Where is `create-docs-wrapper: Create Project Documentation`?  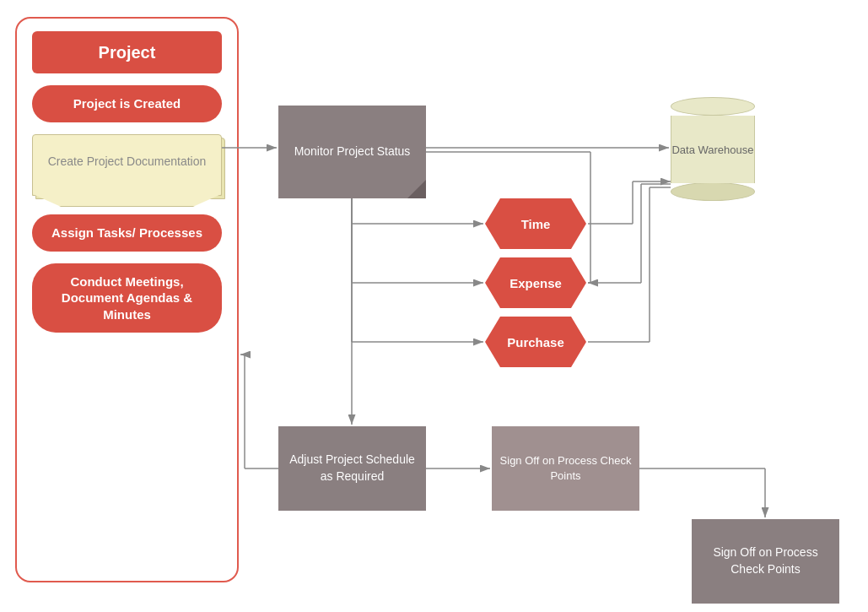
create-docs-wrapper: Create Project Documentation is located at coordinates (127, 165).